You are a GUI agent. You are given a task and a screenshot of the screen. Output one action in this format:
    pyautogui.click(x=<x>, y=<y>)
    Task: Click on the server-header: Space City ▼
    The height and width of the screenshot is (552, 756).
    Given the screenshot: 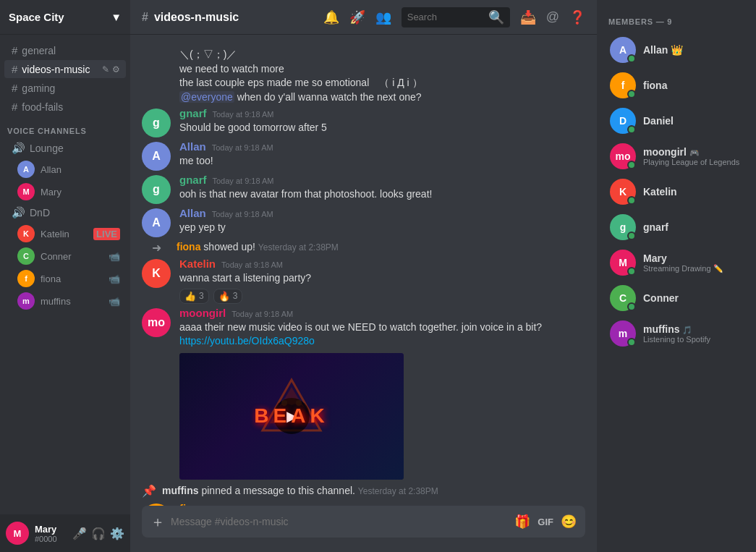 What is the action you would take?
    pyautogui.click(x=65, y=17)
    